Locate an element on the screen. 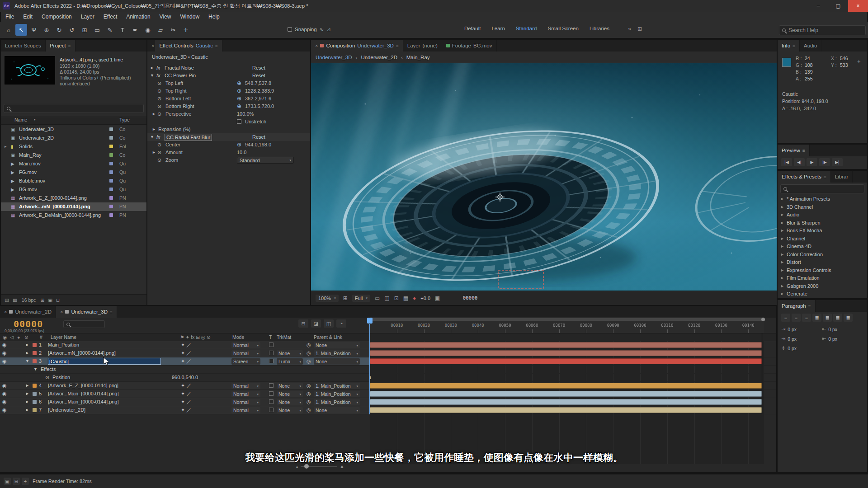 This screenshot has height=488, width=868. effect-name: CC Radial Fast Blur is located at coordinates (188, 137).